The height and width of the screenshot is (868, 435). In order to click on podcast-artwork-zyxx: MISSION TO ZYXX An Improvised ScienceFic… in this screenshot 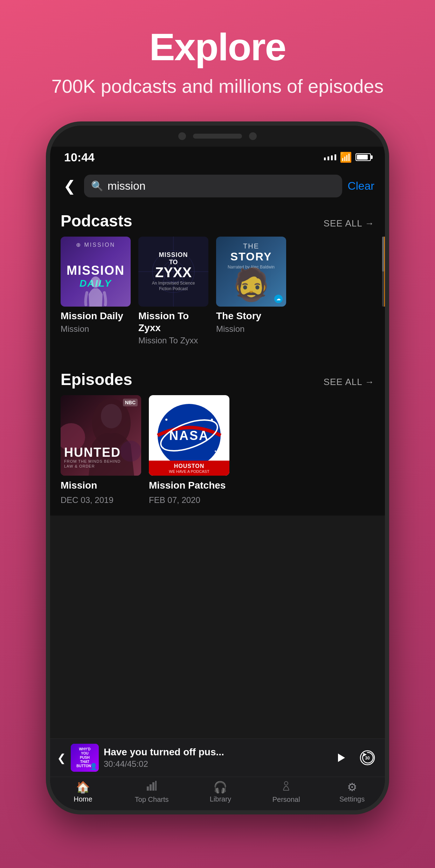, I will do `click(173, 272)`.